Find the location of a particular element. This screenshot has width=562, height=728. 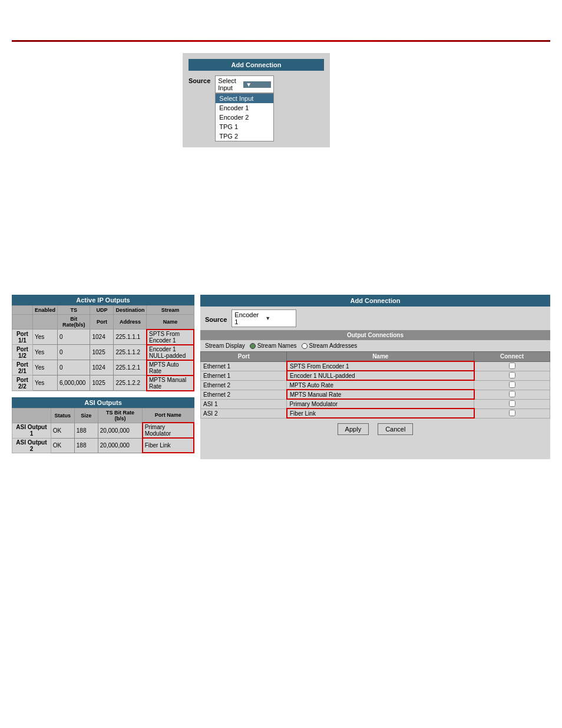

stream-2-2: MPTS Manual Rate is located at coordinates (170, 383).